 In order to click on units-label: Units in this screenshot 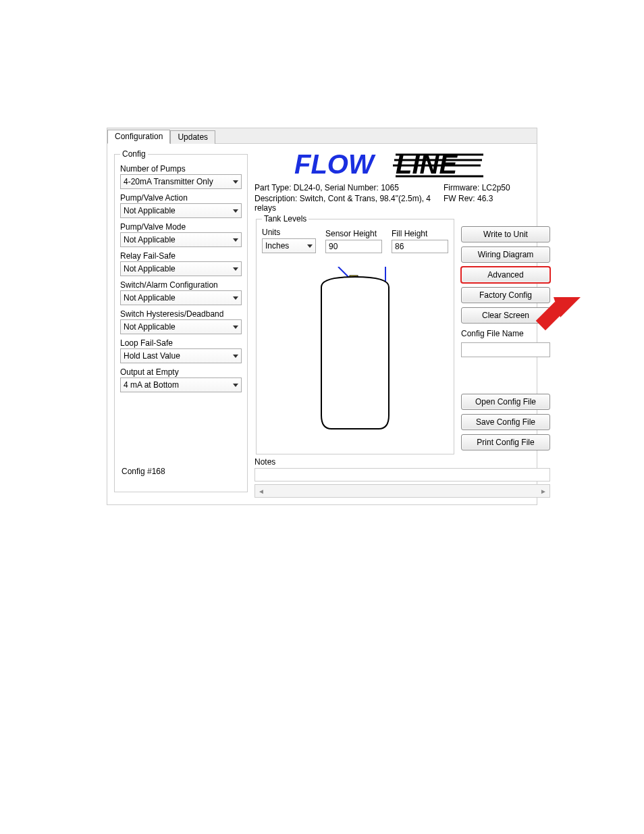, I will do `click(289, 232)`.